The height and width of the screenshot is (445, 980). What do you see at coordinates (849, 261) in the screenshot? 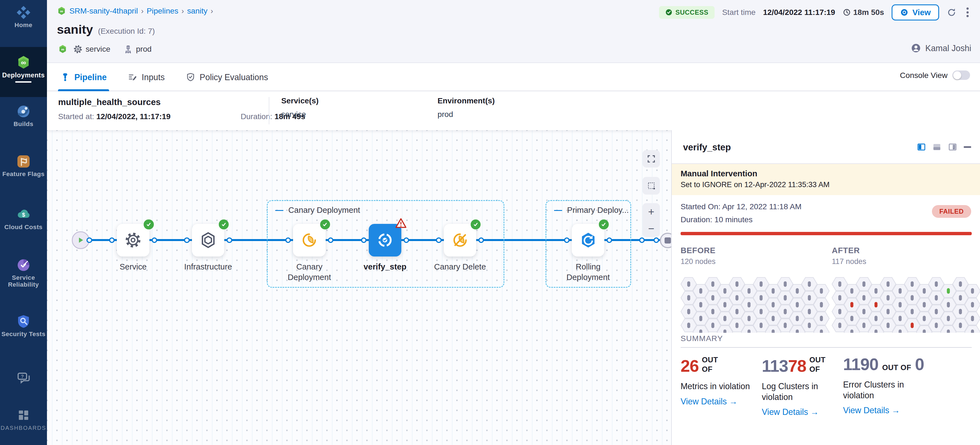
I see `after-node-count: 117 nodes` at bounding box center [849, 261].